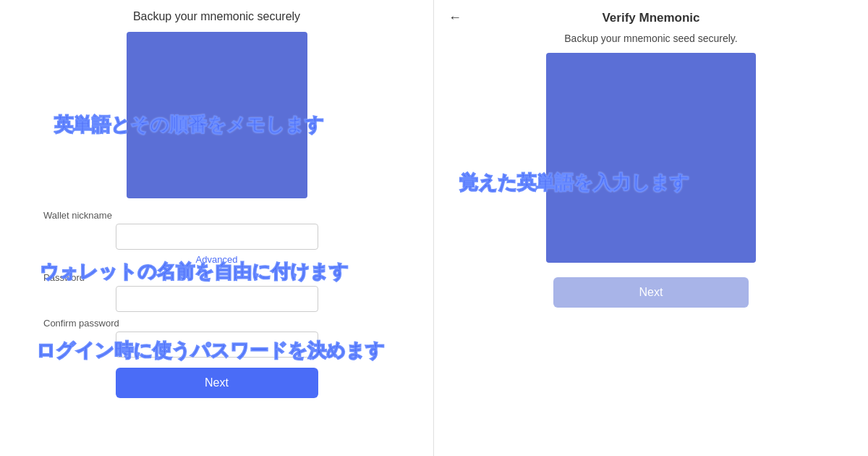 The width and height of the screenshot is (868, 456). Describe the element at coordinates (217, 345) in the screenshot. I see `confirm-password-input` at that location.